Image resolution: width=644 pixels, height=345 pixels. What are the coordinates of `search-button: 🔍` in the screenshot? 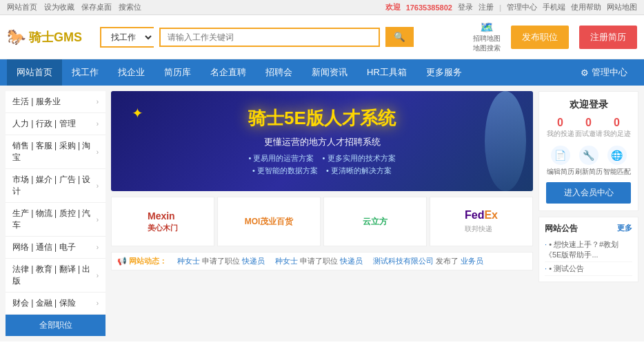 It's located at (400, 37).